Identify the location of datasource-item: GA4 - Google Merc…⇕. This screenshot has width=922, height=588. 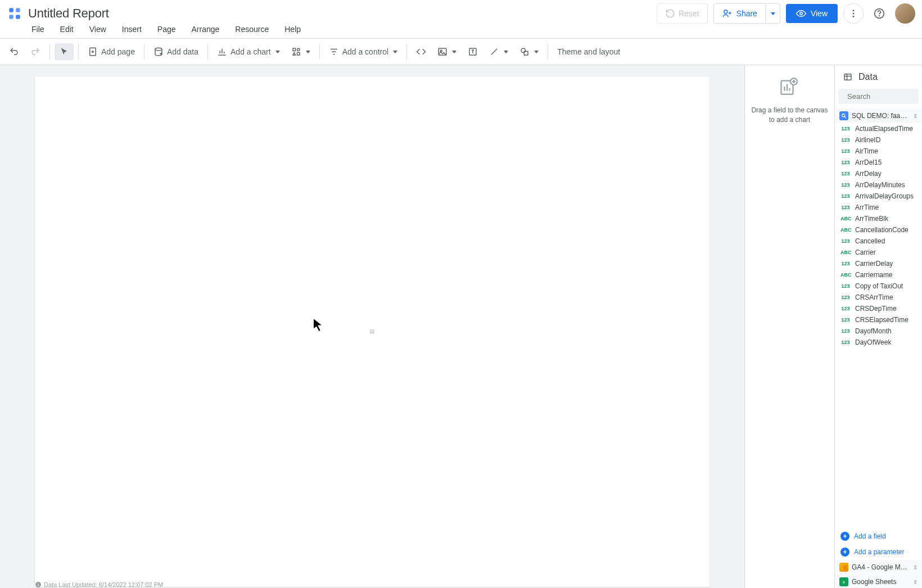
(878, 567).